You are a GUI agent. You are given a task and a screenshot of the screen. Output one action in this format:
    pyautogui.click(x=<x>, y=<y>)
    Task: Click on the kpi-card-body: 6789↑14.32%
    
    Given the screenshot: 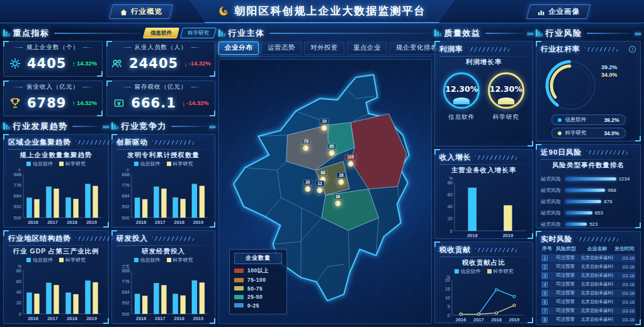 What is the action you would take?
    pyautogui.click(x=53, y=103)
    